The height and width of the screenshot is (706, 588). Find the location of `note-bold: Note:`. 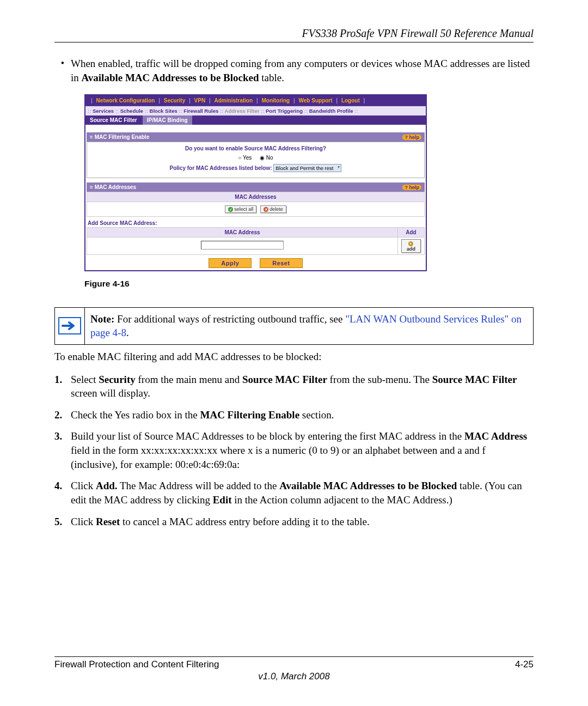

note-bold: Note: is located at coordinates (102, 319).